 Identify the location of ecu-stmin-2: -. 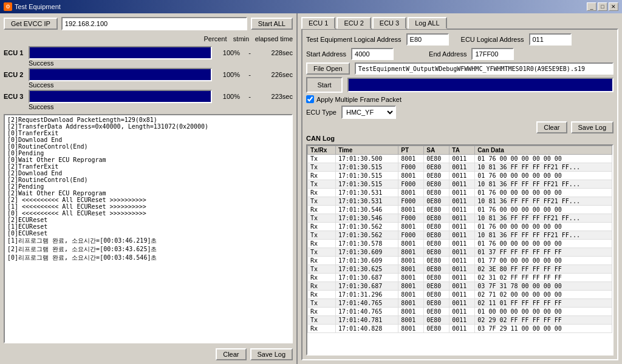
(250, 75).